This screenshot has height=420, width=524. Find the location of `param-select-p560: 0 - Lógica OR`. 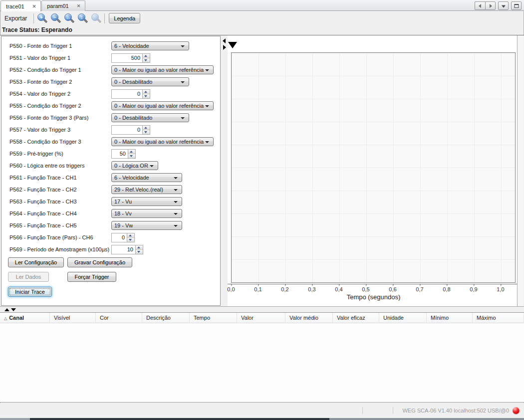

param-select-p560: 0 - Lógica OR is located at coordinates (135, 166).